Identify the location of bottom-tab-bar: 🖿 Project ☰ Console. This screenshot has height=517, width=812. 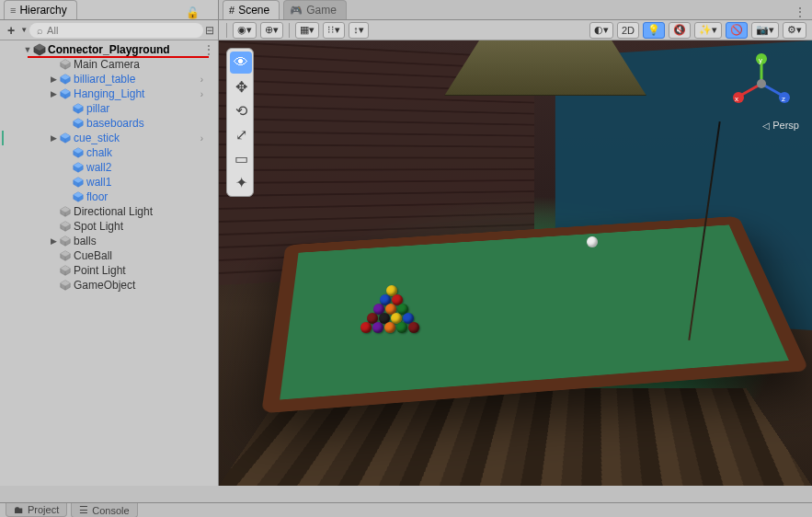
(406, 510).